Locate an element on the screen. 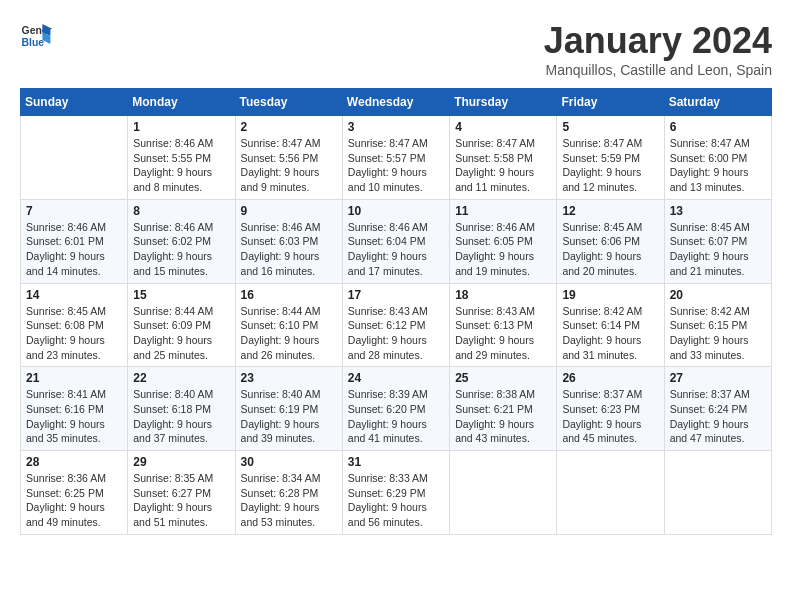 The height and width of the screenshot is (612, 792). sunset-text: Sunset: 6:12 PM is located at coordinates (396, 326).